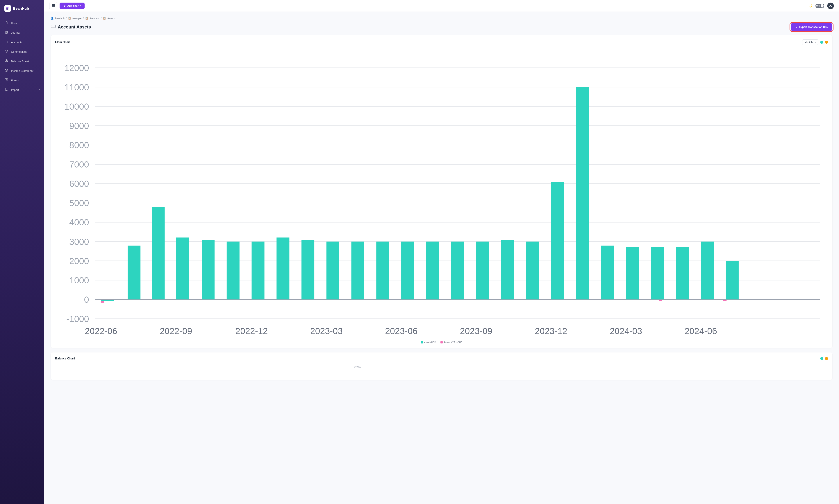  I want to click on accounts-icon, so click(6, 42).